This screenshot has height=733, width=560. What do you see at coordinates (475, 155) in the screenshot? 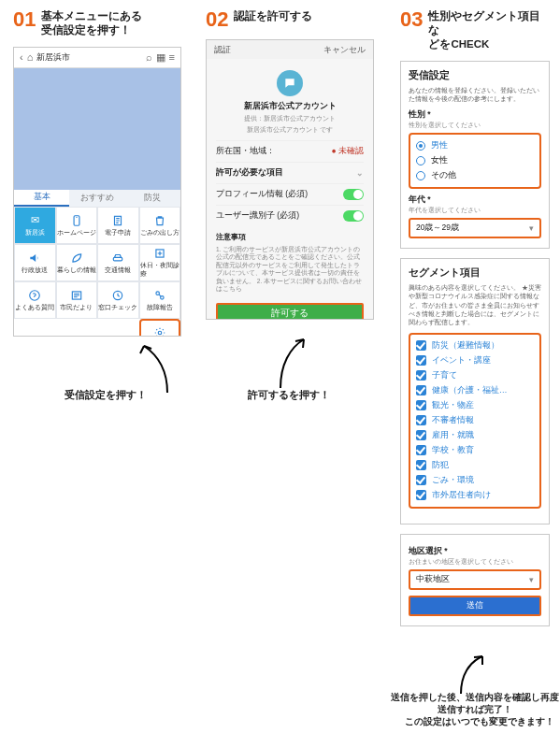
I see `panel-receive-settings: 受信設定 あなたの情報を登録ください。登録いただいた情報を今後の配信の参考にしま…` at bounding box center [475, 155].